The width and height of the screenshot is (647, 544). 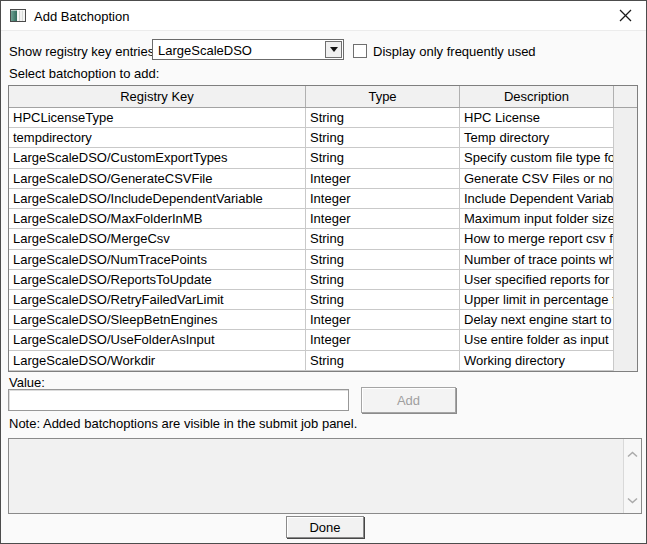 What do you see at coordinates (323, 340) in the screenshot?
I see `table-row: LargeScaleDSO/UseFolderAsInput Integer U…` at bounding box center [323, 340].